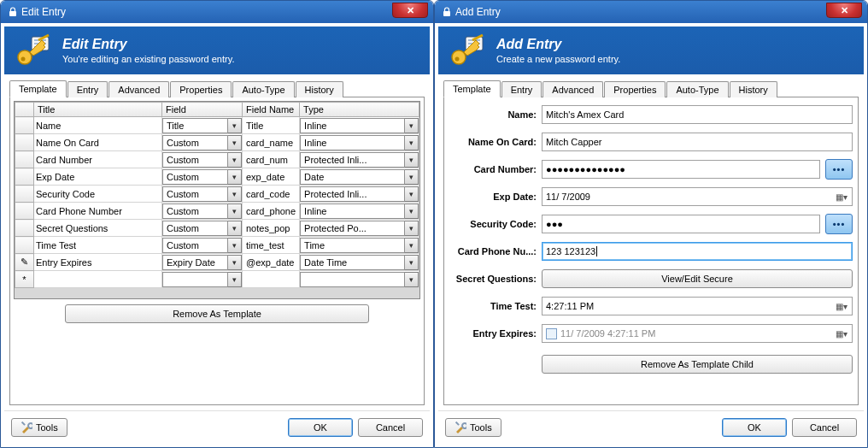 Image resolution: width=868 pixels, height=448 pixels. What do you see at coordinates (98, 126) in the screenshot?
I see `cell-title: Name` at bounding box center [98, 126].